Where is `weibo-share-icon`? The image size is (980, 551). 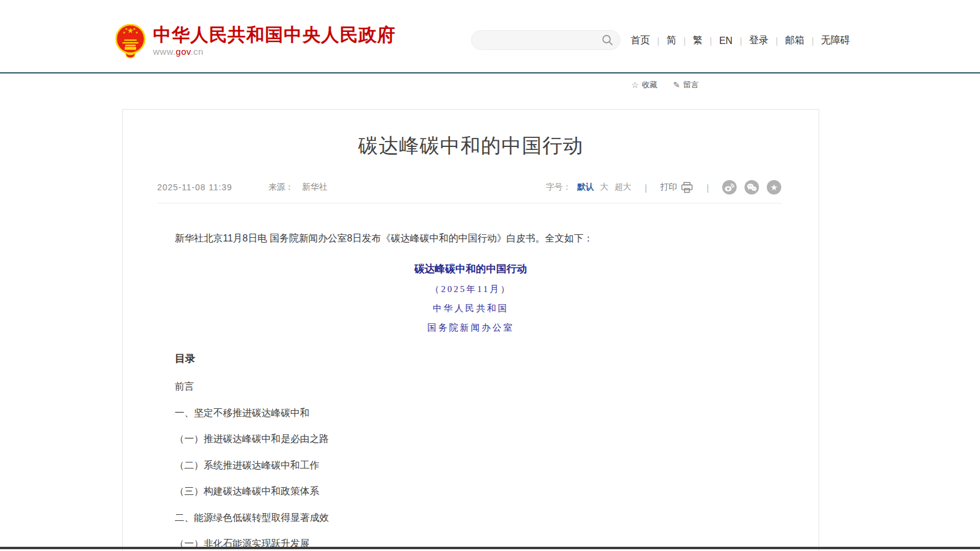 weibo-share-icon is located at coordinates (729, 187).